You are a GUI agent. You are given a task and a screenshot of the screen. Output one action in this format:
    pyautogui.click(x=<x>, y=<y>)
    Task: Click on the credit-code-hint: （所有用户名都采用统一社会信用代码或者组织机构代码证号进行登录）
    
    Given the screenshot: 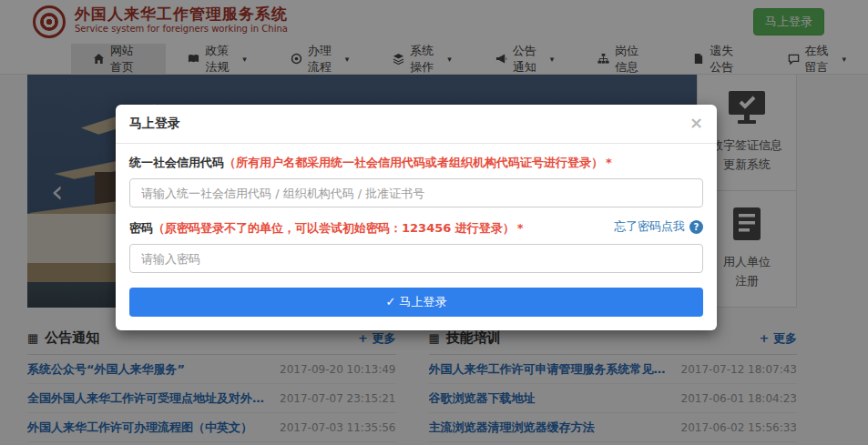 What is the action you would take?
    pyautogui.click(x=414, y=162)
    